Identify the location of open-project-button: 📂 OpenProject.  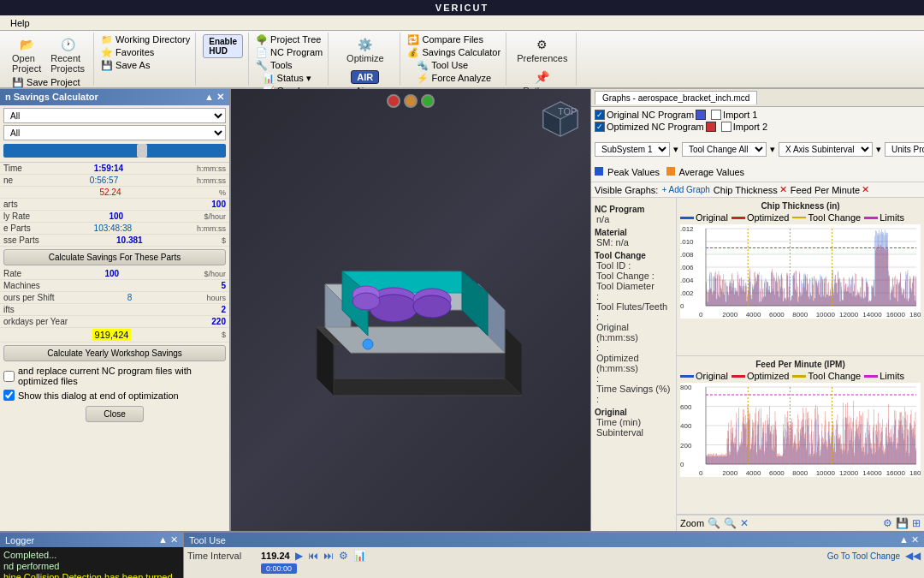
(27, 55).